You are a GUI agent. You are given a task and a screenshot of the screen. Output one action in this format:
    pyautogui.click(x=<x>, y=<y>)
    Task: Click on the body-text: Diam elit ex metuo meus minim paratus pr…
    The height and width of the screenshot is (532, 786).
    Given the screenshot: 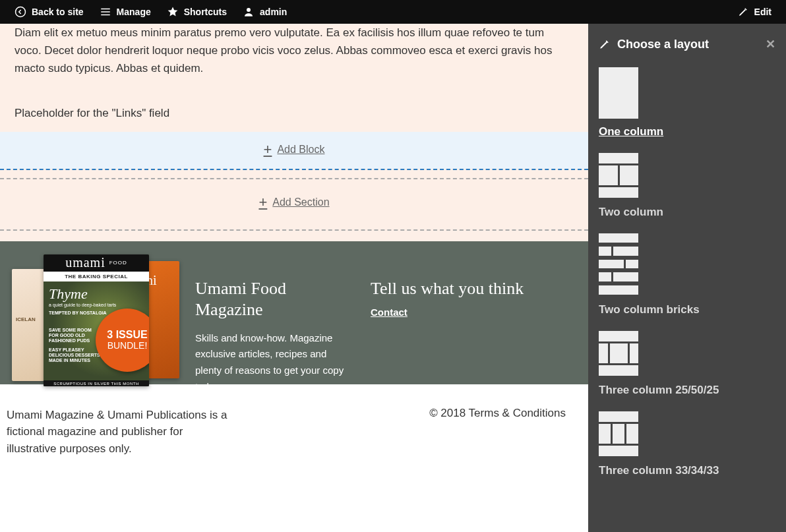 What is the action you would take?
    pyautogui.click(x=294, y=56)
    